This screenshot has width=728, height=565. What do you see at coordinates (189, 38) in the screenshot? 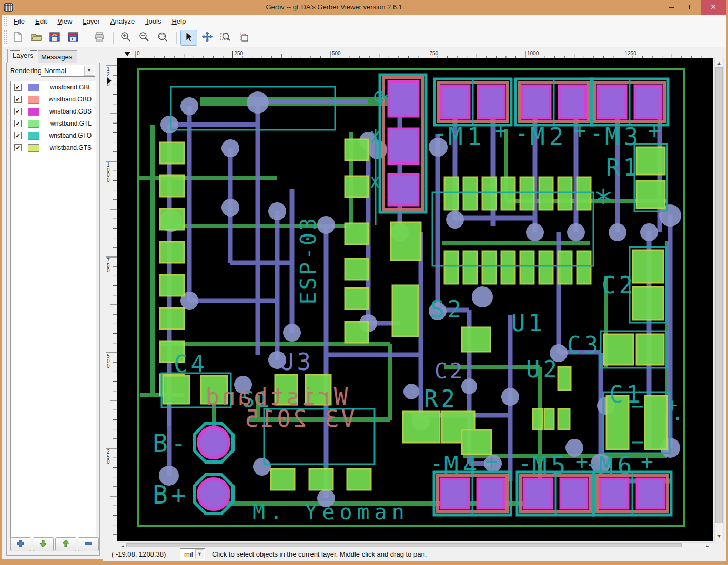
I see `pointer-icon` at bounding box center [189, 38].